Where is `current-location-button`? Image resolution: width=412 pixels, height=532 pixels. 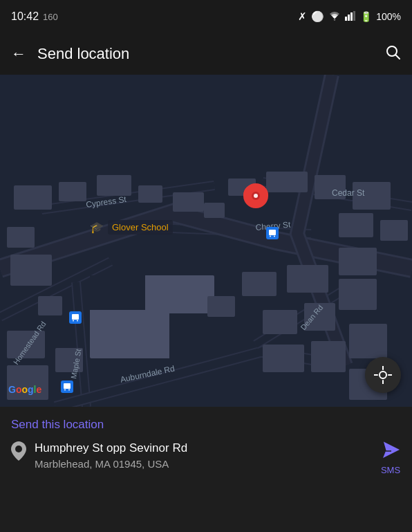 current-location-button is located at coordinates (383, 375).